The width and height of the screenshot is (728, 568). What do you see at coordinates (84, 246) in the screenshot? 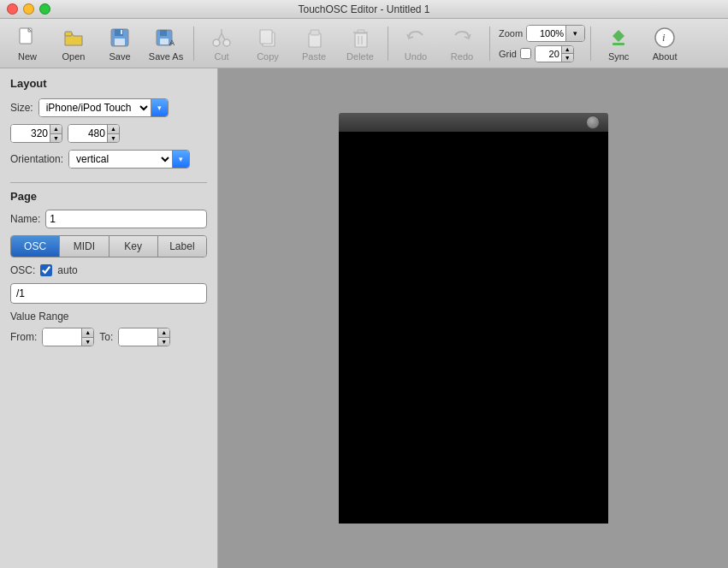
I see `tab-midi: MIDI` at bounding box center [84, 246].